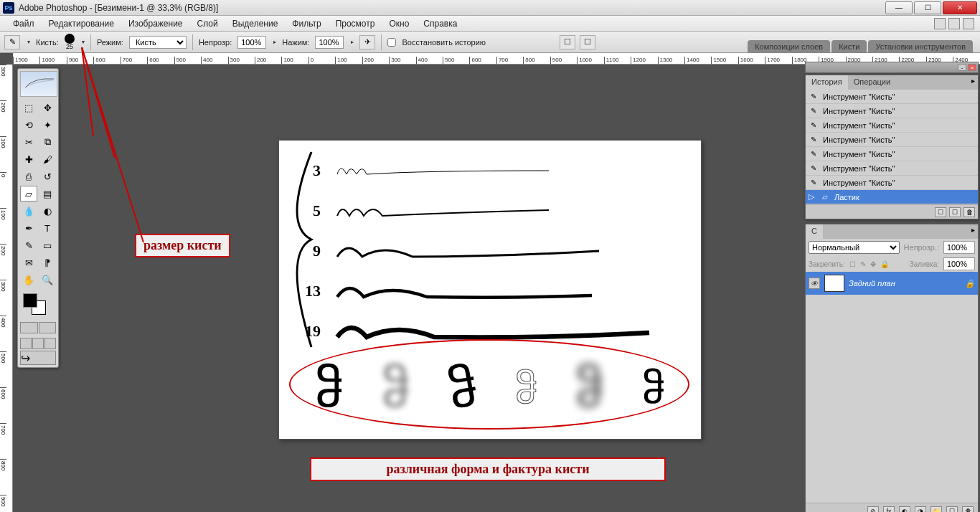 The height and width of the screenshot is (512, 980). What do you see at coordinates (47, 245) in the screenshot?
I see `shape-tool: ▭` at bounding box center [47, 245].